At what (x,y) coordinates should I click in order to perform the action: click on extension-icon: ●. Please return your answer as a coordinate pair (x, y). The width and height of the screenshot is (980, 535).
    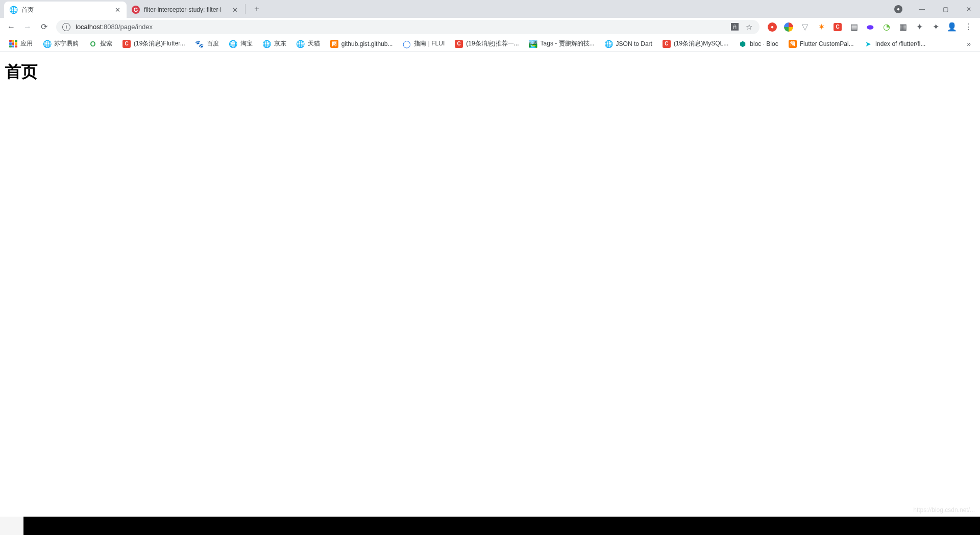
    Looking at the image, I should click on (772, 27).